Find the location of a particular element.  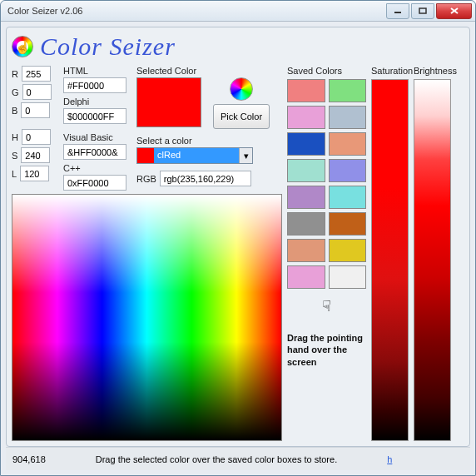

footer: 904,618 Drag the selected color over the… is located at coordinates (238, 459).